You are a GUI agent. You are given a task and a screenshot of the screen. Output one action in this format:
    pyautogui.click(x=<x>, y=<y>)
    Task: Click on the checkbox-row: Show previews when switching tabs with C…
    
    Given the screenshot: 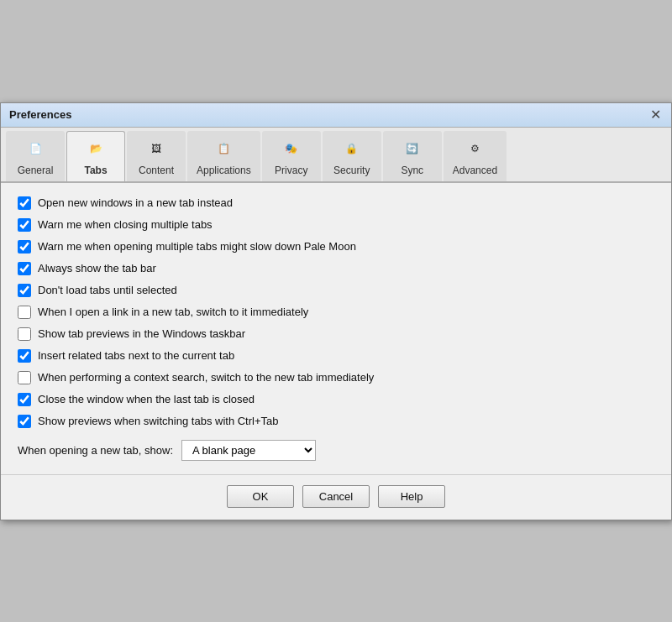 What is the action you would take?
    pyautogui.click(x=336, y=421)
    